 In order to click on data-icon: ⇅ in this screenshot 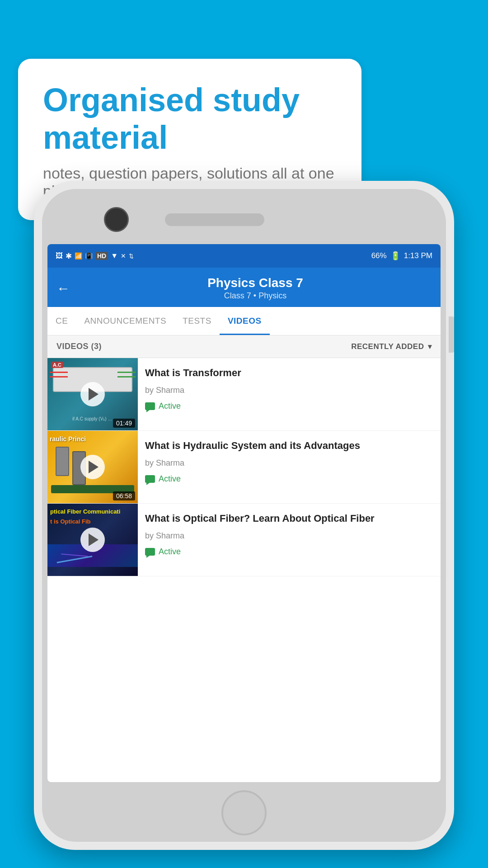, I will do `click(131, 256)`.